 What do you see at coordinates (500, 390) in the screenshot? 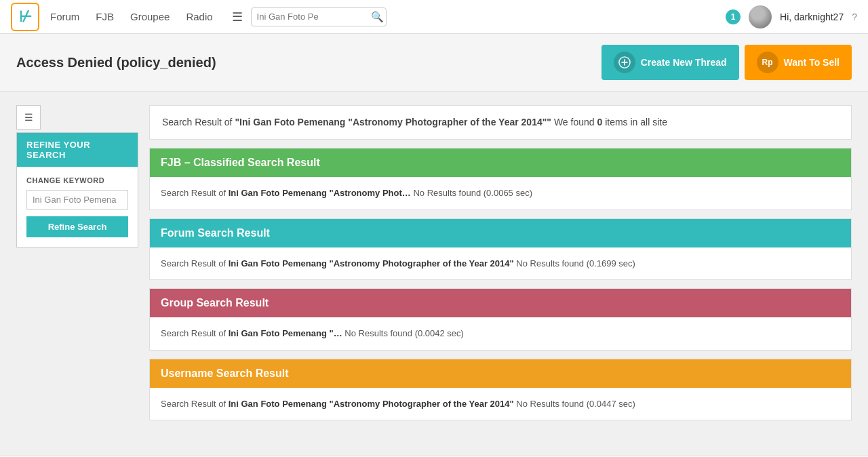
I see `username-result-section: Username Search Result Search Result of …` at bounding box center [500, 390].